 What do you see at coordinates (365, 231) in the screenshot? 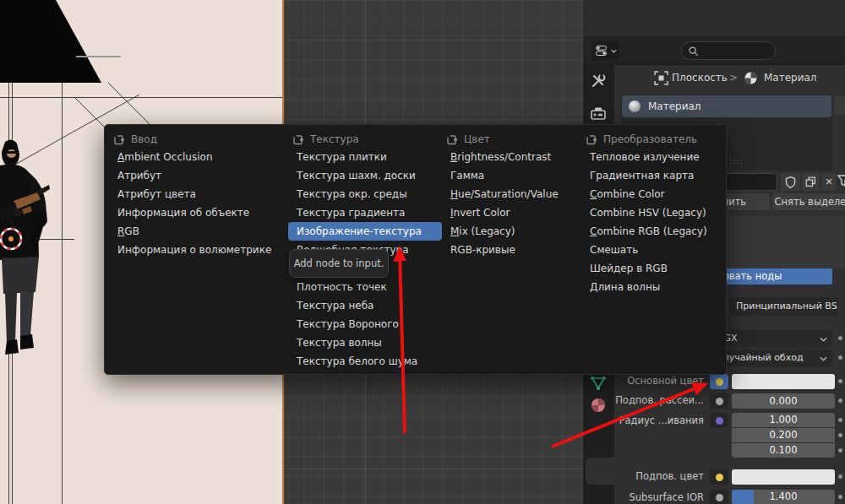
I see `menu-item: Изображение-текстура` at bounding box center [365, 231].